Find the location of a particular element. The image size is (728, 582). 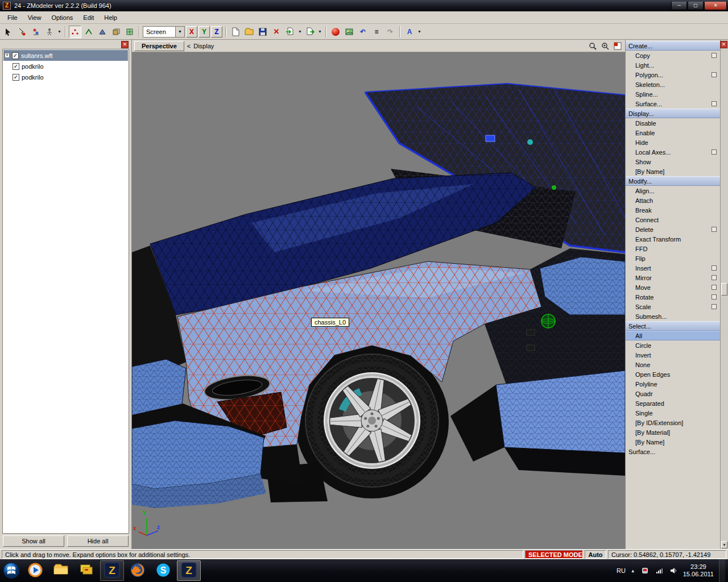

maximize-button: ▢ is located at coordinates (696, 6).